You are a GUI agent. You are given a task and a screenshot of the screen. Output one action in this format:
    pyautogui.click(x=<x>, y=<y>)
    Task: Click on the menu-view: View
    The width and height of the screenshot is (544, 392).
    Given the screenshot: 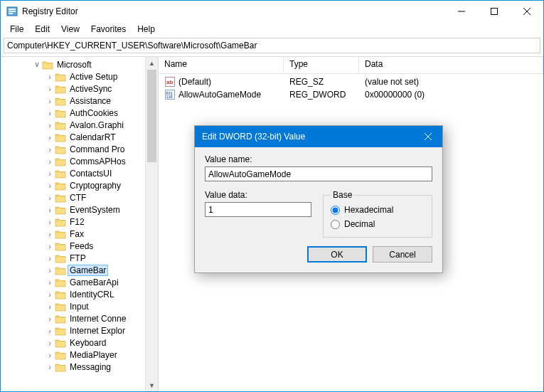 What is the action you would take?
    pyautogui.click(x=70, y=29)
    